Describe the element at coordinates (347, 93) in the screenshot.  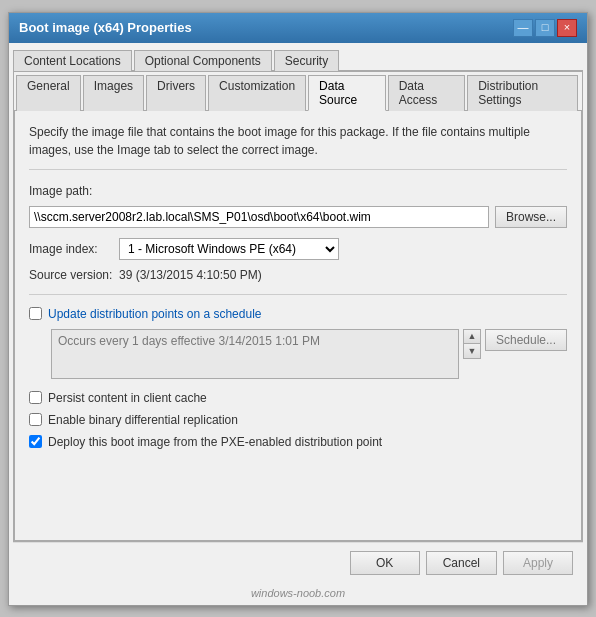
I see `tab-data-source: Data Source` at that location.